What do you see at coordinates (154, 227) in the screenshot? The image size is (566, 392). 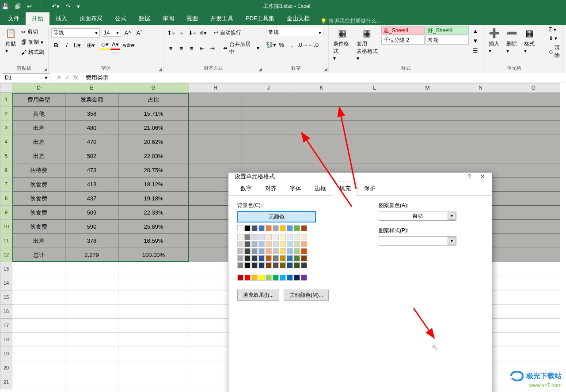 I see `cell: 25.89%` at bounding box center [154, 227].